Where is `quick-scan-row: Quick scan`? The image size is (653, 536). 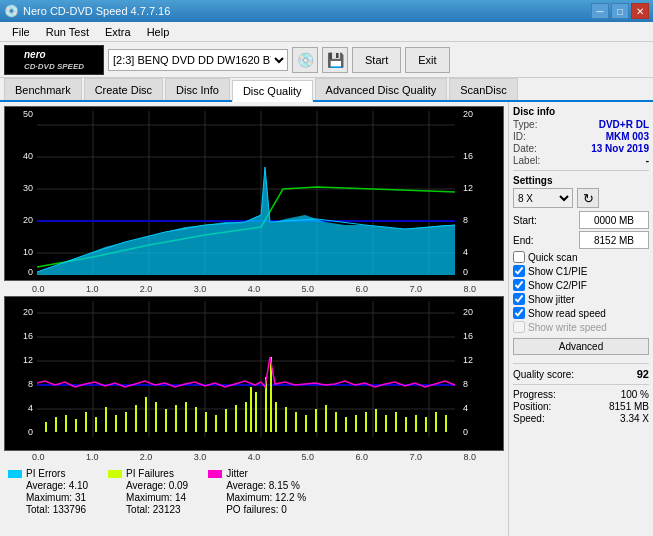 quick-scan-row: Quick scan is located at coordinates (581, 257).